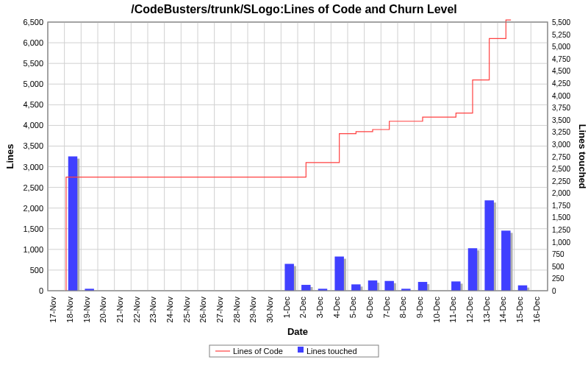 The height and width of the screenshot is (368, 588). Describe the element at coordinates (559, 278) in the screenshot. I see `svg-text: 250` at that location.